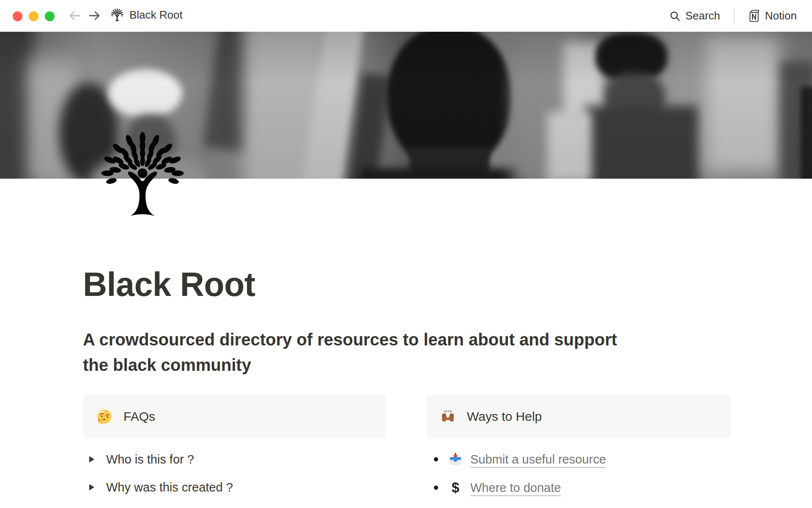 The width and height of the screenshot is (812, 508). I want to click on back-arrow-icon, so click(75, 16).